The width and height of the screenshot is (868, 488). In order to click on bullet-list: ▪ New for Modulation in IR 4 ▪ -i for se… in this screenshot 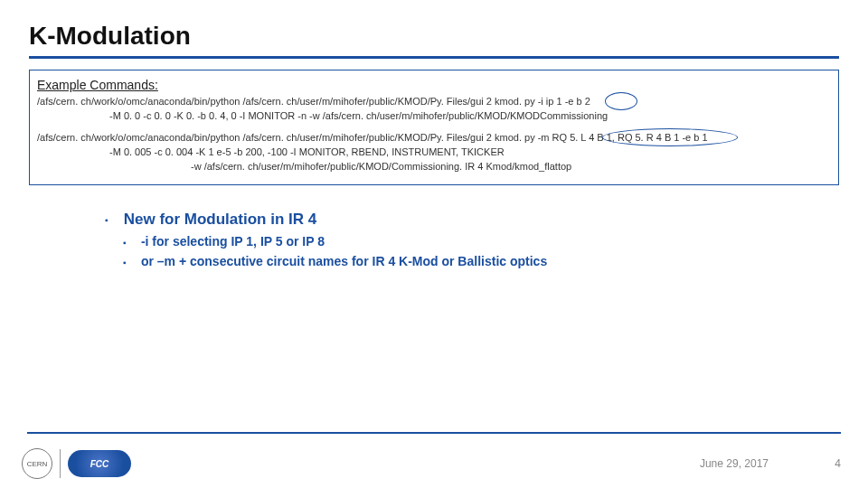, I will do `click(473, 239)`.